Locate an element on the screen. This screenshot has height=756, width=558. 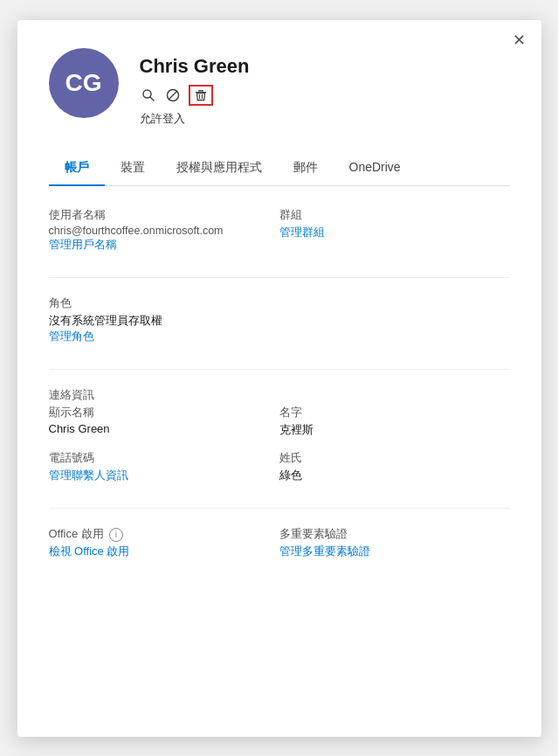
office-mfa-section: Office 啟用 i 檢視 Office 啟用 多重要素驗證 管理多重要素驗證 is located at coordinates (279, 543).